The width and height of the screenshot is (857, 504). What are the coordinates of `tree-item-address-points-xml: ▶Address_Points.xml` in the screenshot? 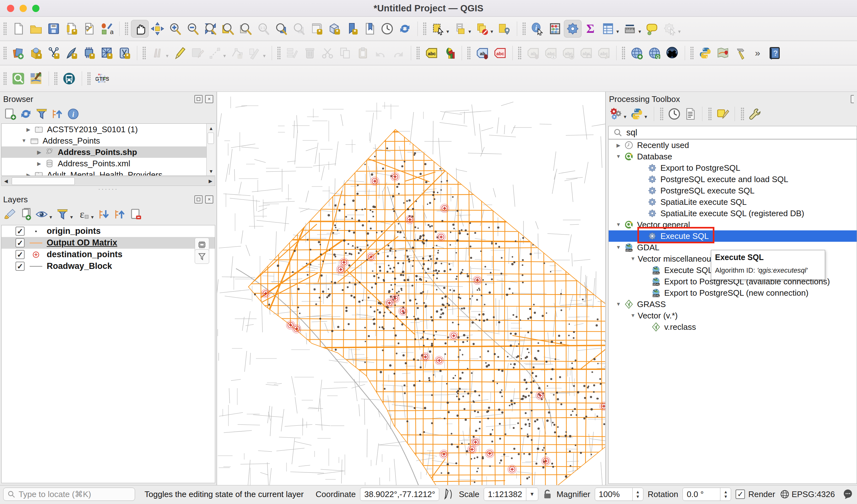 It's located at (108, 163).